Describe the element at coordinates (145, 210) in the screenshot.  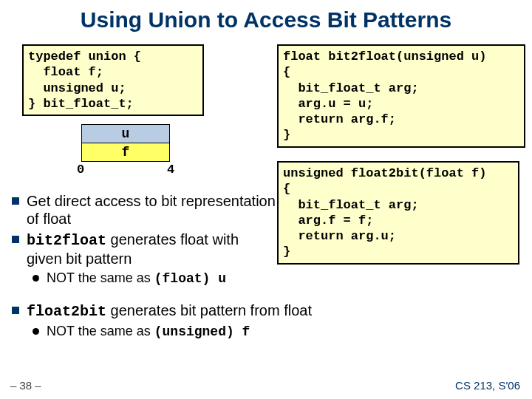
I see `bullet-1: Get direct access to bit representation …` at that location.